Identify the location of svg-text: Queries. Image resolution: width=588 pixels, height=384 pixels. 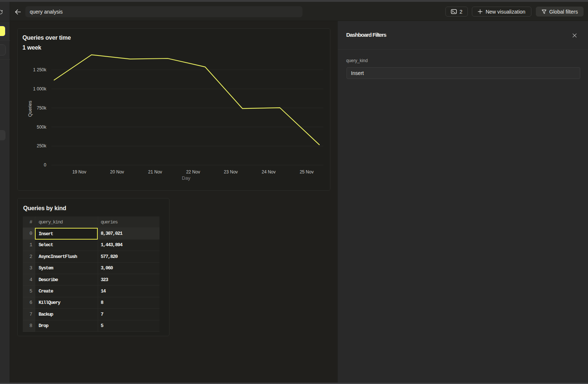
(30, 109).